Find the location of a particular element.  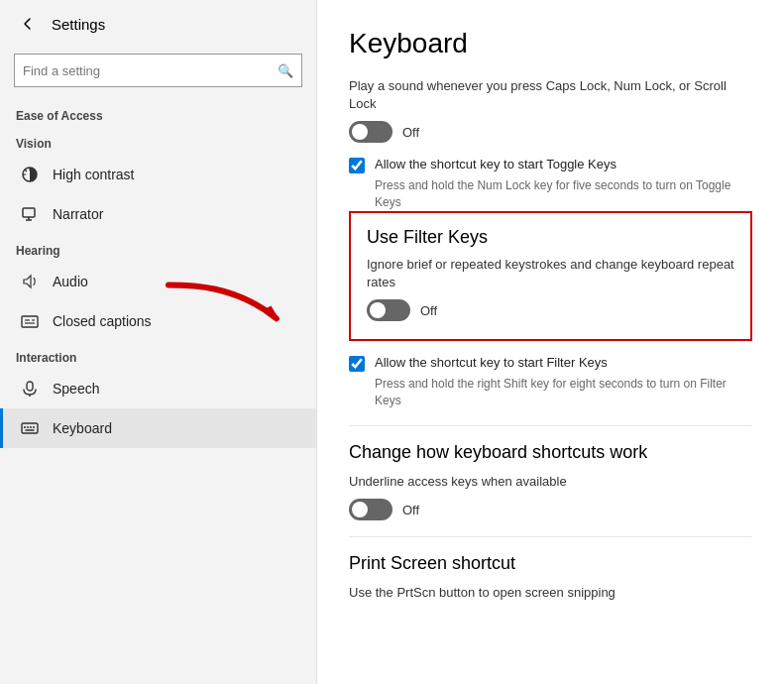

filter-keys-toggle-row: Off is located at coordinates (551, 310).